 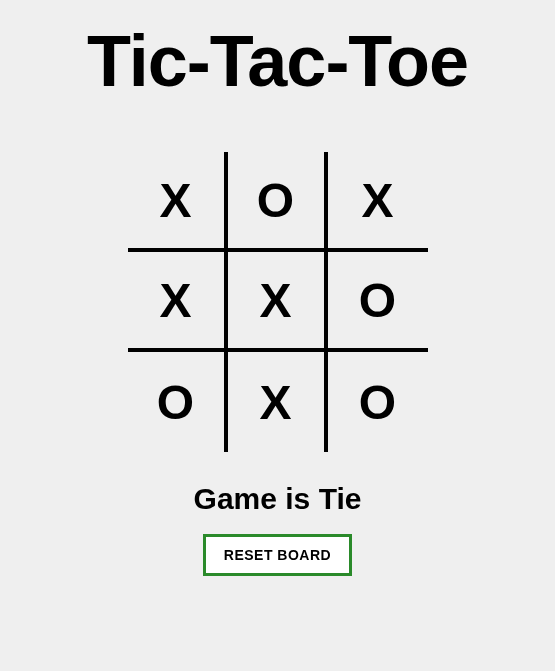 I want to click on page-title: Tic-Tac-Toe, so click(x=278, y=61).